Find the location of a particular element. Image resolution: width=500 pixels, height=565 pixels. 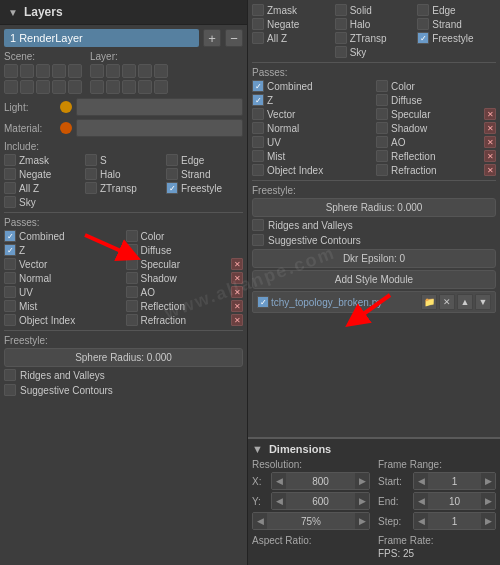

module-folder-button: 📁 is located at coordinates (429, 302).